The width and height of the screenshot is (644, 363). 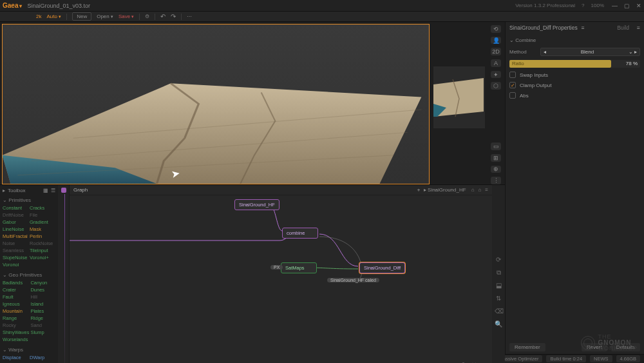 I want to click on side-refresh-icon: ⟳, so click(x=498, y=260).